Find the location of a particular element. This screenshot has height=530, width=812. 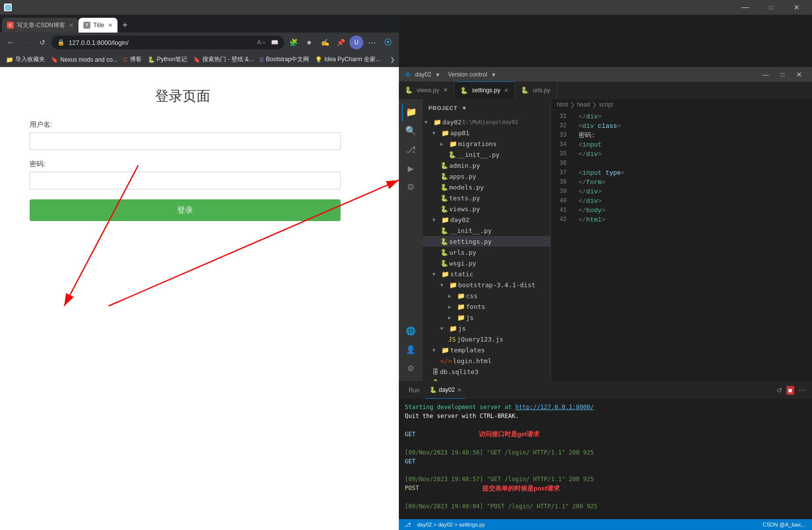

close-views-icon: ✕ is located at coordinates (445, 90).